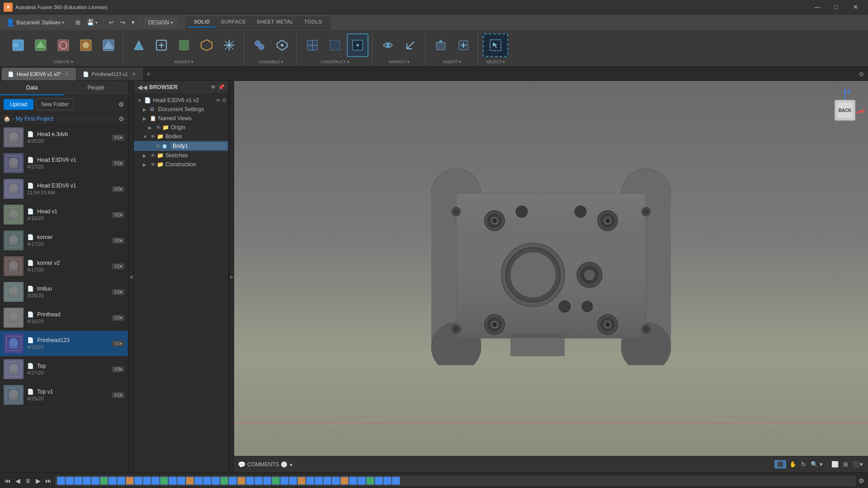  Describe the element at coordinates (34, 119) in the screenshot. I see `breadcrumb-project: My First Project` at that location.